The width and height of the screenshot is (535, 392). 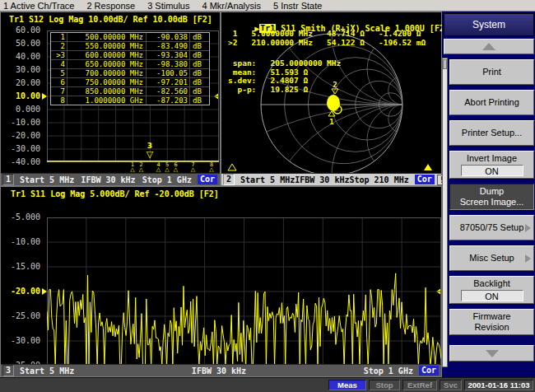 What do you see at coordinates (21, 267) in the screenshot?
I see `y-axis-label: -15.00` at bounding box center [21, 267].